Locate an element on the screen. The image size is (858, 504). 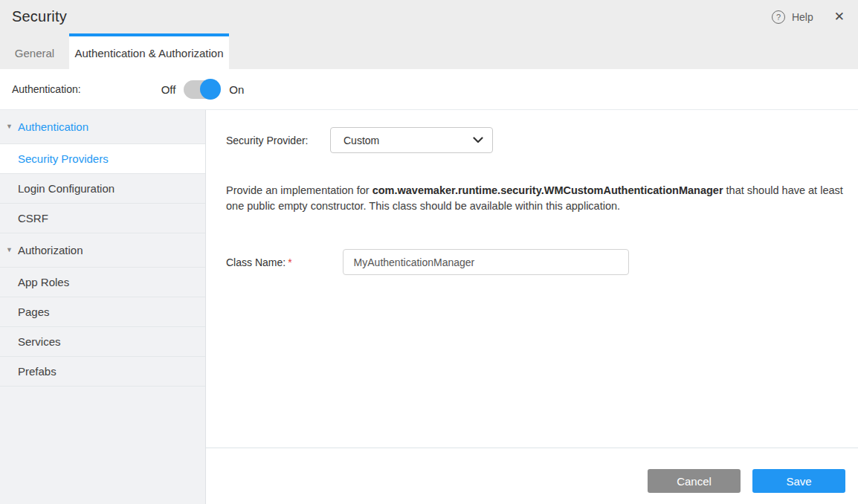
sidebar-item-label: Prefabs is located at coordinates (37, 372).